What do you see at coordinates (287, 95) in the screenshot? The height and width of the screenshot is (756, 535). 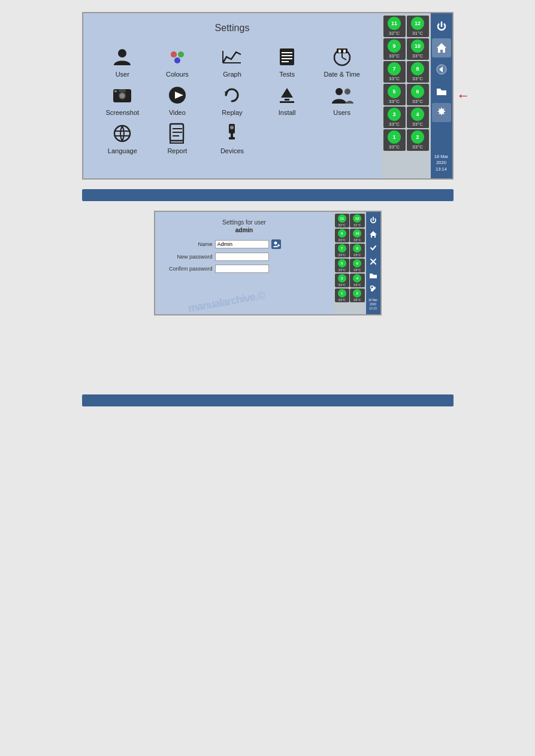 I see `install-icon` at bounding box center [287, 95].